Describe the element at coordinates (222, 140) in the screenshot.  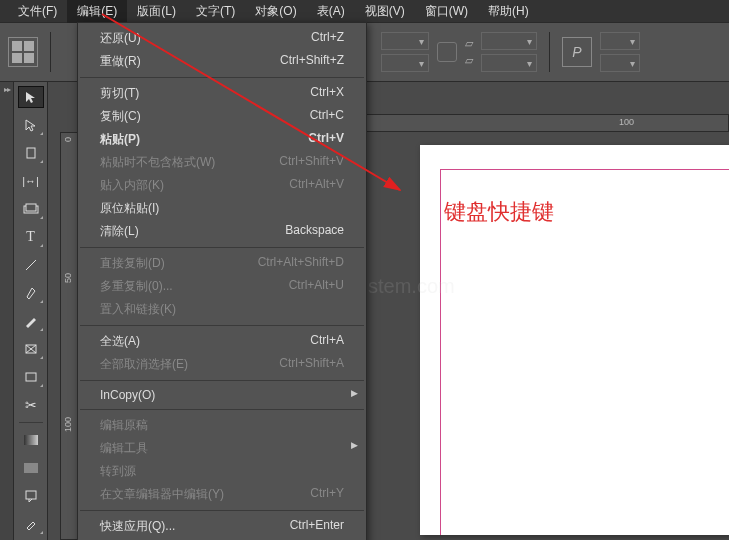
I see `menu-item-p: 粘贴(P)Ctrl+V` at that location.